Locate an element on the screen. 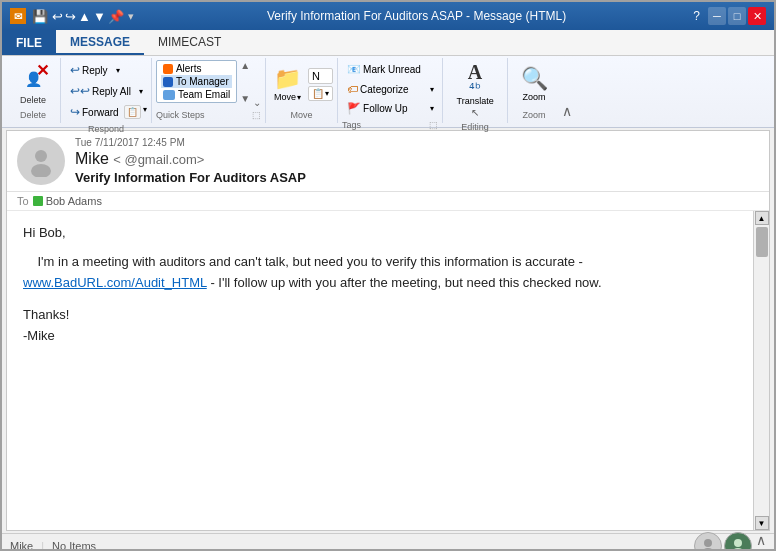  translate-cursor: ↖ is located at coordinates (475, 112).